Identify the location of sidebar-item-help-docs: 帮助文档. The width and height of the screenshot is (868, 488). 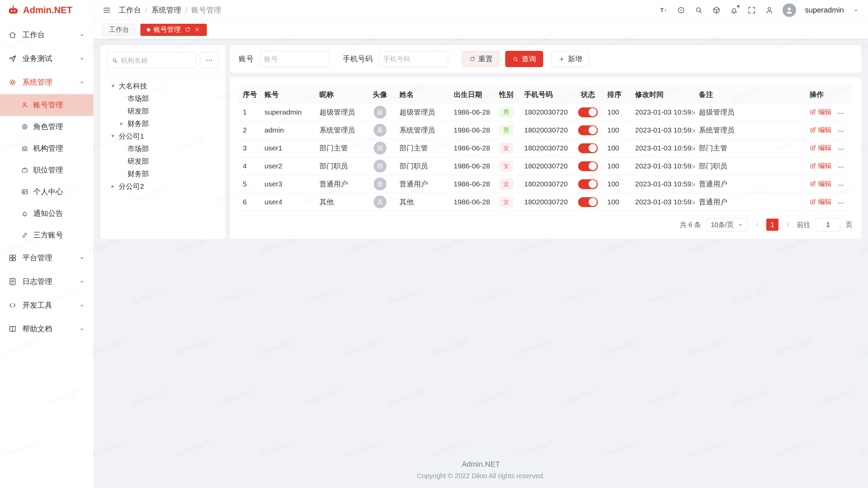
(47, 329).